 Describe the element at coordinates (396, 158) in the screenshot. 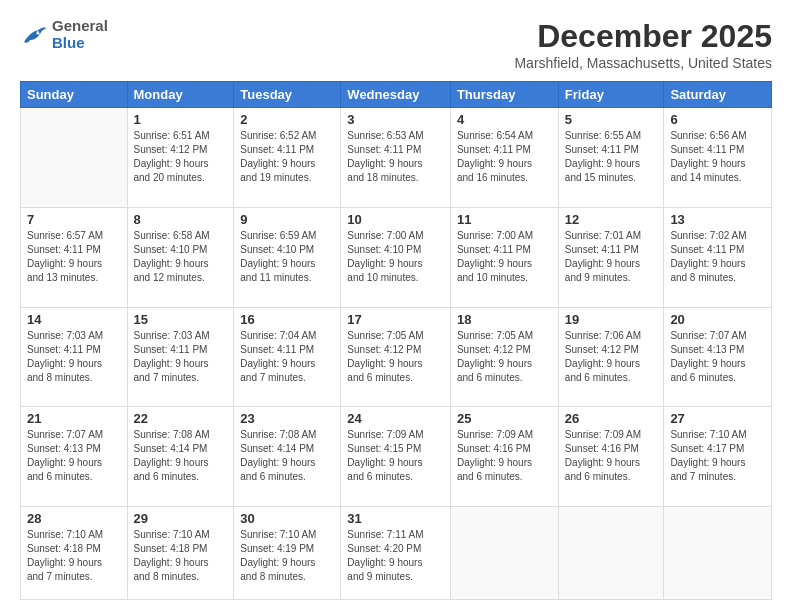

I see `table-row: 3Sunrise: 6:53 AM Sunset: 4:11 PM Daylig…` at that location.